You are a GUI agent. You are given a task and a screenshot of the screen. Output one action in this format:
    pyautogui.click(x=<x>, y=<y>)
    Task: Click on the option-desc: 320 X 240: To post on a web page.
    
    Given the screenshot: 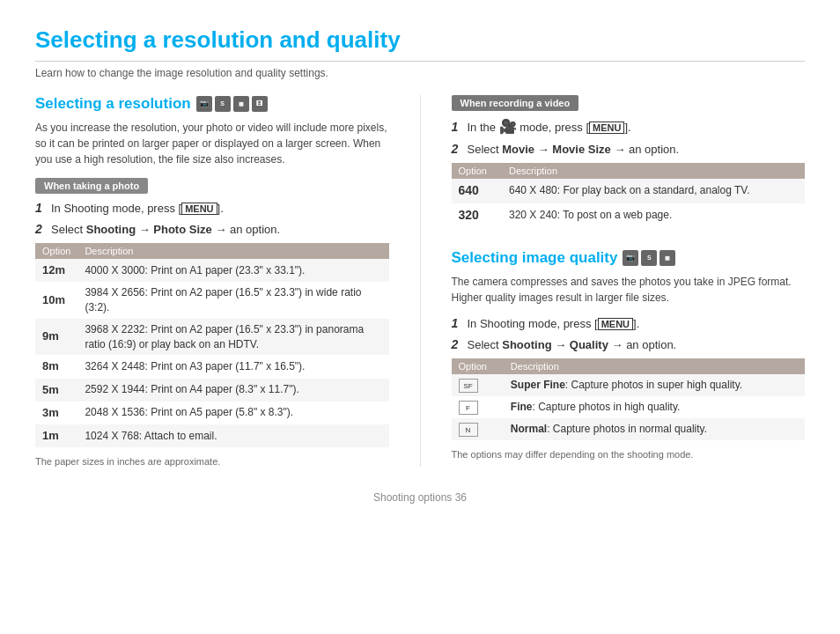 What is the action you would take?
    pyautogui.click(x=653, y=216)
    